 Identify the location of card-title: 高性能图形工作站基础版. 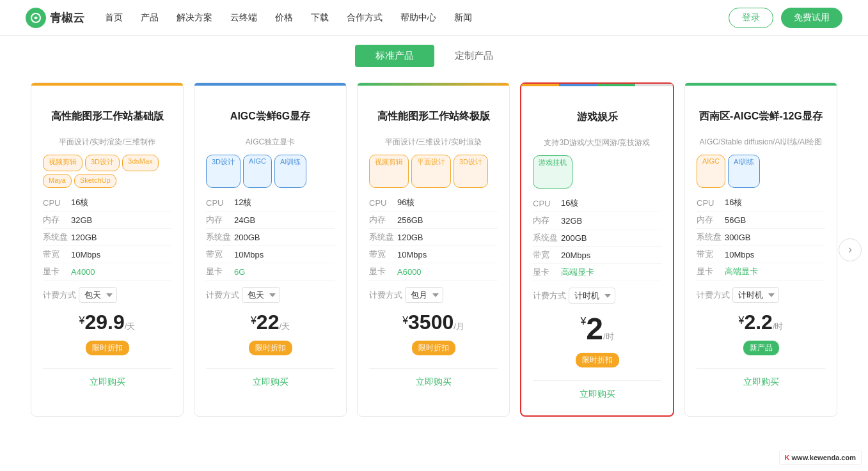
(107, 116).